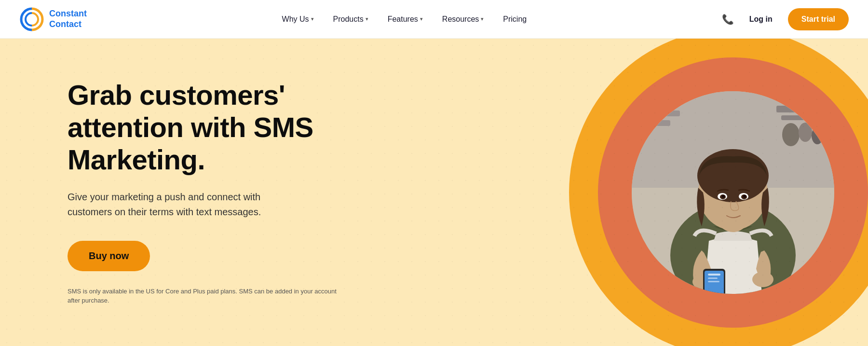 This screenshot has height=346, width=868. What do you see at coordinates (32, 19) in the screenshot?
I see `logo-icon` at bounding box center [32, 19].